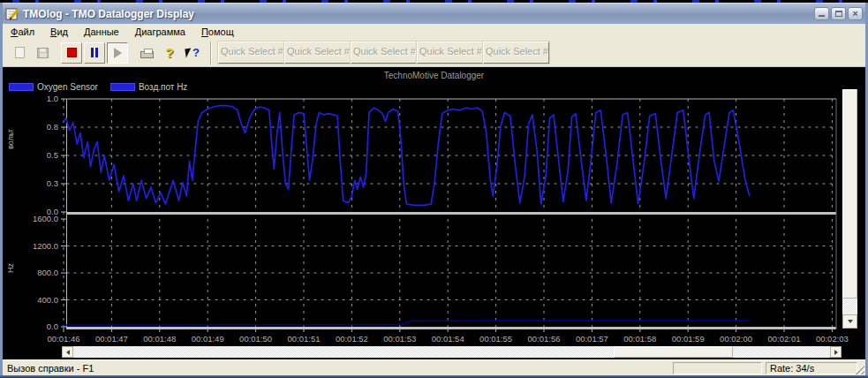  What do you see at coordinates (383, 53) in the screenshot?
I see `quick-select-group: Quick Select #1Quick Select #2Quick Sele…` at bounding box center [383, 53].